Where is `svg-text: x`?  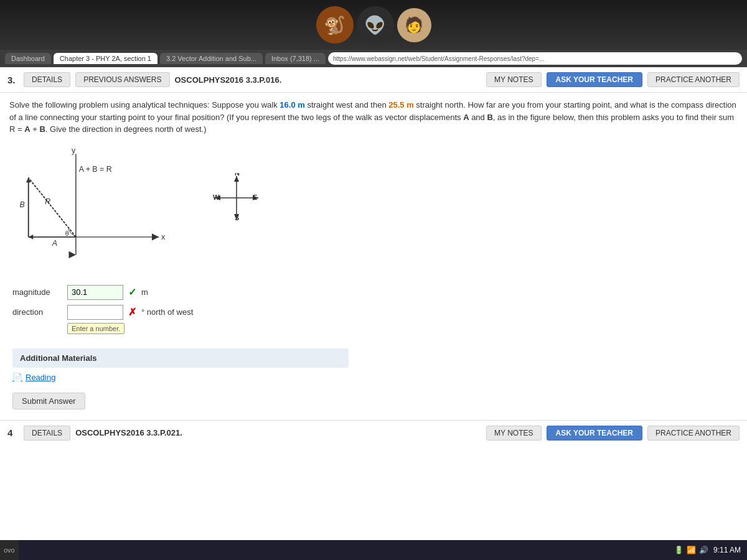
svg-text: x is located at coordinates (163, 236).